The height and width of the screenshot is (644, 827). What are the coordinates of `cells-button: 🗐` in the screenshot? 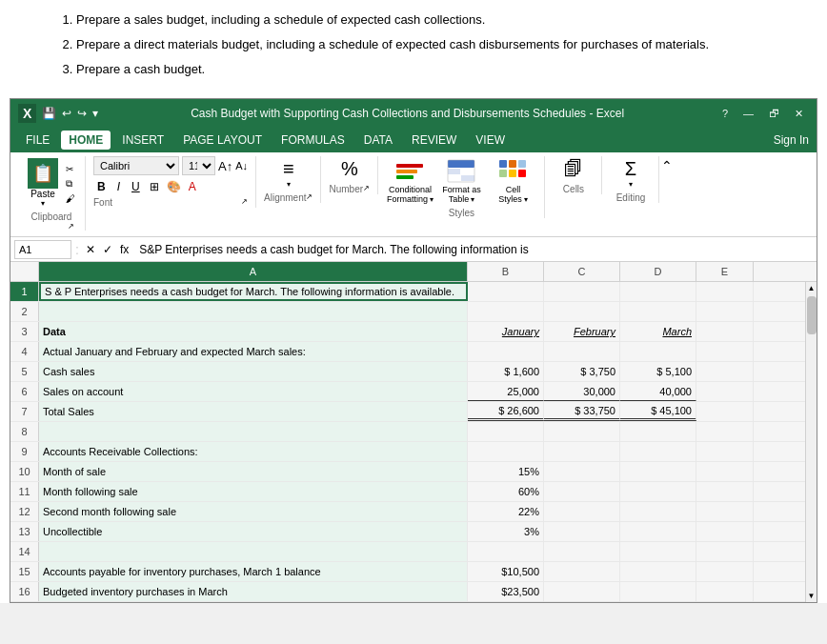 It's located at (574, 170).